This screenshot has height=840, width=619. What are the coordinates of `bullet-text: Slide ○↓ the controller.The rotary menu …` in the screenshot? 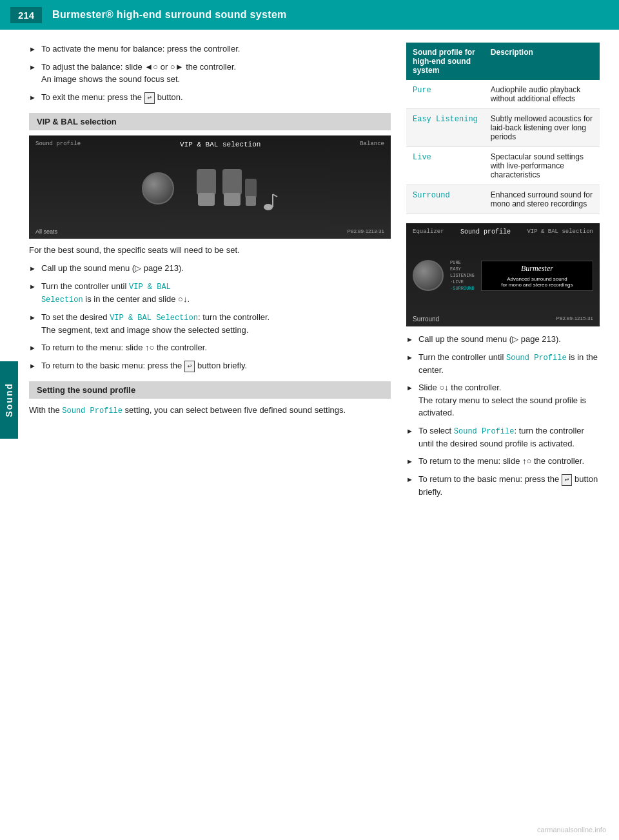 It's located at (509, 400).